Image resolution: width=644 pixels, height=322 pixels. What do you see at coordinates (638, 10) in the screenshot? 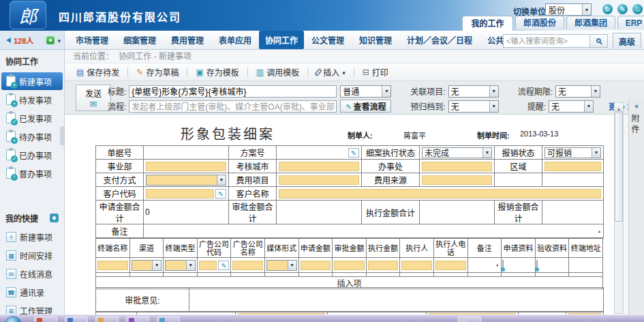
I see `logout-icon: →` at bounding box center [638, 10].